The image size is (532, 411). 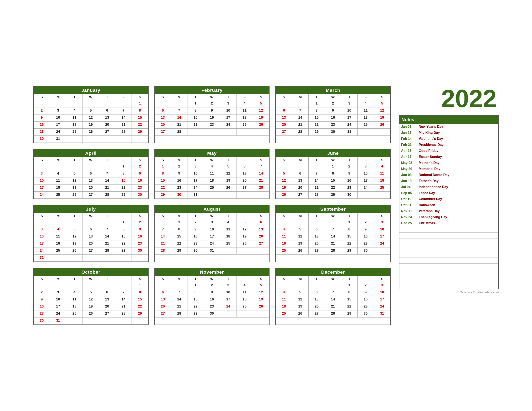 I want to click on notes-date: Nov 11, so click(x=408, y=211).